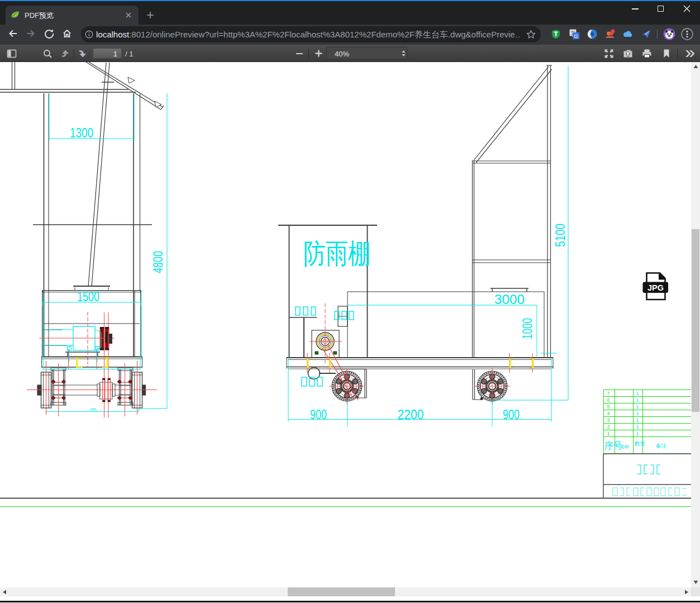 The width and height of the screenshot is (700, 603). I want to click on svg-text: 数量, so click(640, 444).